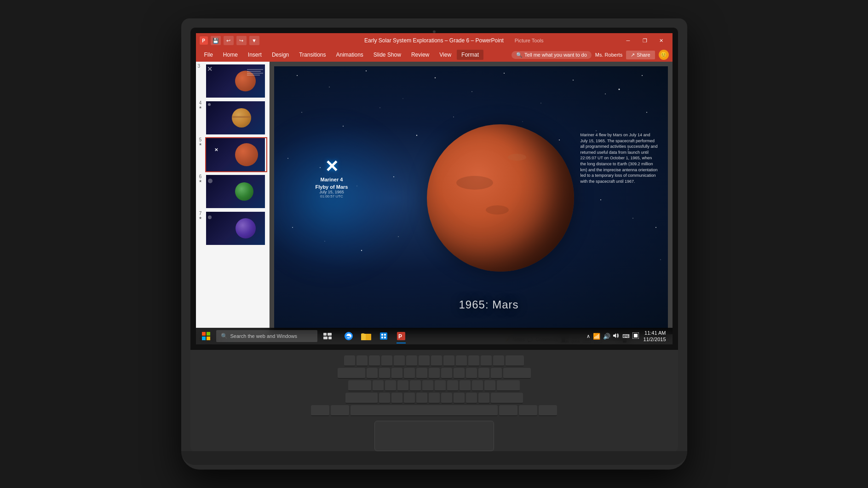 This screenshot has height=488, width=868. Describe the element at coordinates (233, 81) in the screenshot. I see `slide-item-3: 3 ✕` at that location.